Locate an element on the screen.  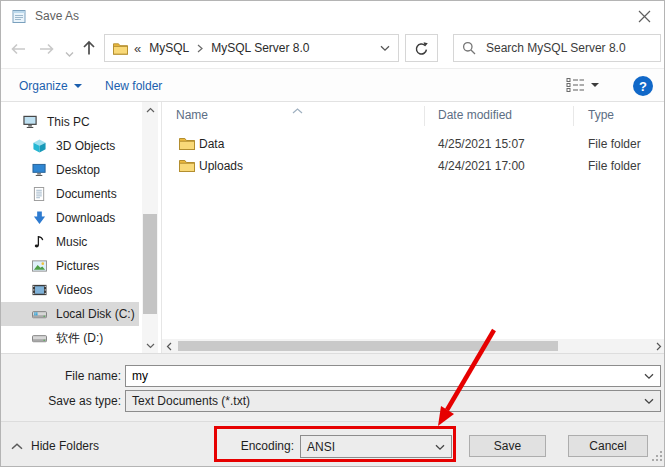
window-title: Save As is located at coordinates (57, 16).